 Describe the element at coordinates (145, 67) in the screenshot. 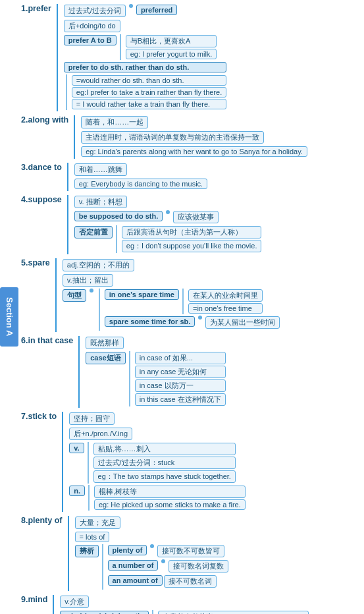

I see `chip-prefer-rather: prefer to do sth. rather than do sth.` at that location.